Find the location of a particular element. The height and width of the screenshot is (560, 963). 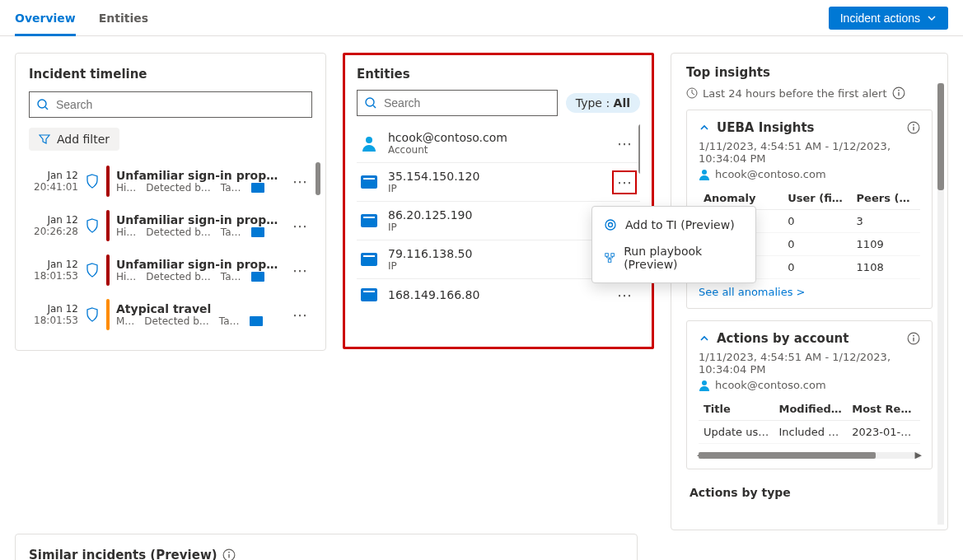

clock-icon is located at coordinates (692, 93).